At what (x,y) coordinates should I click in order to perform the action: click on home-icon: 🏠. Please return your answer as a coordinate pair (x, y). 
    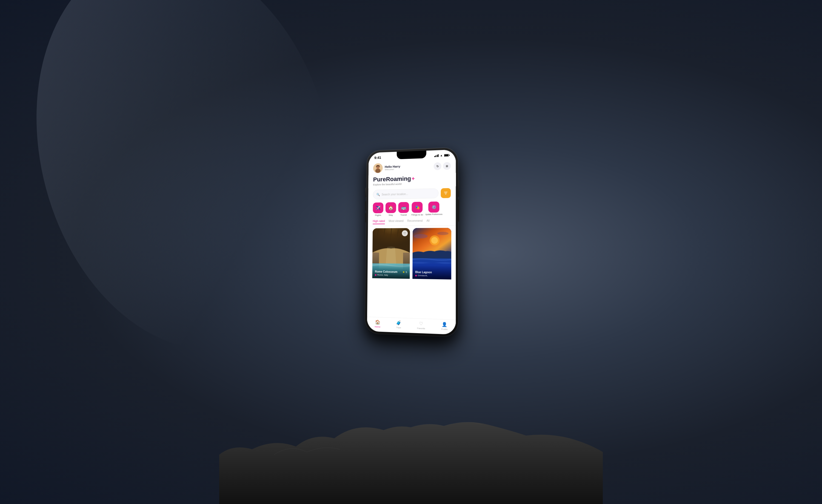
    Looking at the image, I should click on (378, 322).